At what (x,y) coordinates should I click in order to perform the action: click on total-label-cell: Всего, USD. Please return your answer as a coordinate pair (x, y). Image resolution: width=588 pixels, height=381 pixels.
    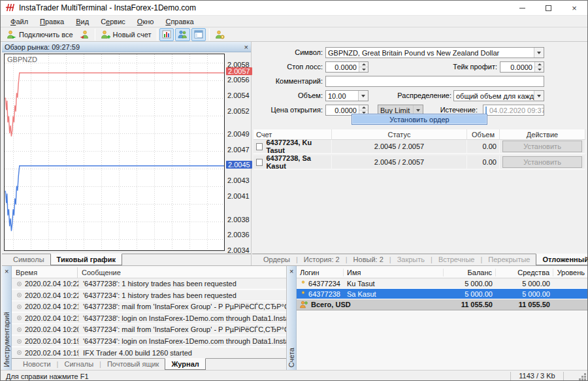
    Looking at the image, I should click on (370, 305).